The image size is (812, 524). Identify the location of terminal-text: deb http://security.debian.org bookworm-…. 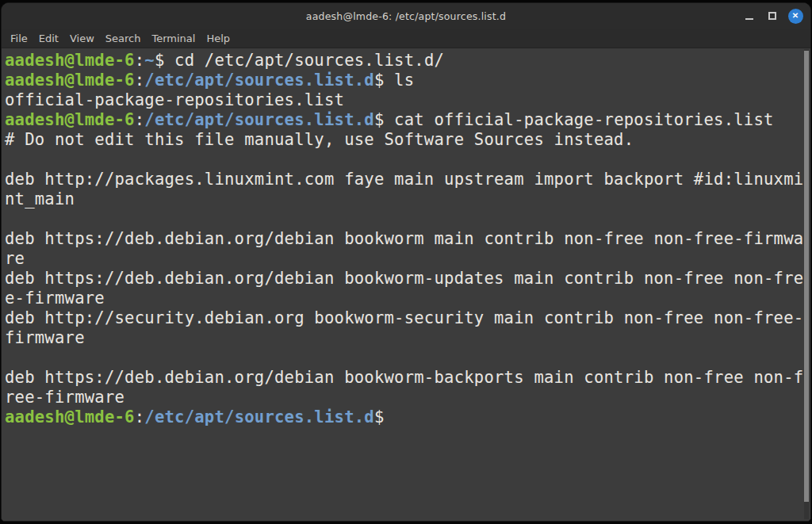
(404, 318).